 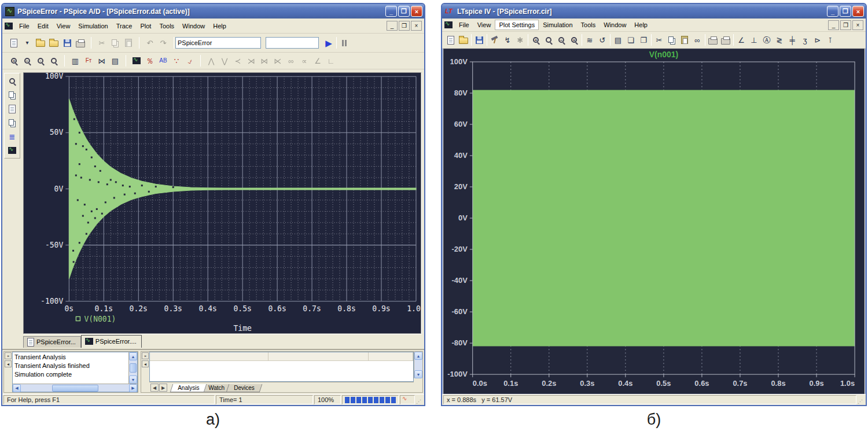 What do you see at coordinates (602, 40) in the screenshot?
I see `plot-settings-button: ↺` at bounding box center [602, 40].